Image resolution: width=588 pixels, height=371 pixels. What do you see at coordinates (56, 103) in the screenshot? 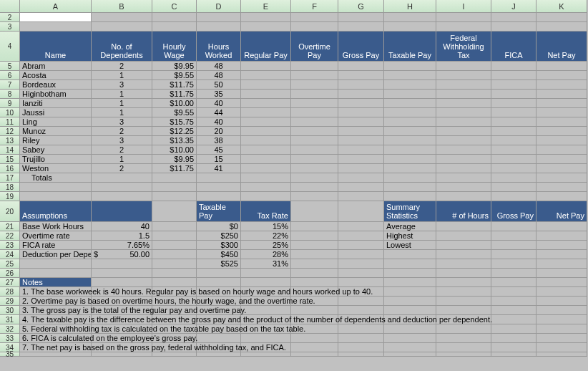
I see `employee-name: Ianziti` at bounding box center [56, 103].